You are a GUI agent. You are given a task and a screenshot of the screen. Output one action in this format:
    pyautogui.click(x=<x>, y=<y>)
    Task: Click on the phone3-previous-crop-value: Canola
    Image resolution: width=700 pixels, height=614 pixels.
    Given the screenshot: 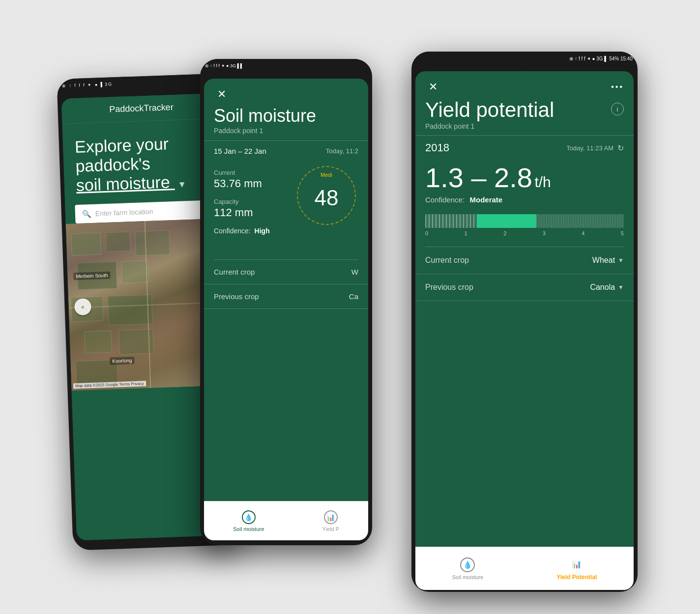 What is the action you would take?
    pyautogui.click(x=603, y=287)
    